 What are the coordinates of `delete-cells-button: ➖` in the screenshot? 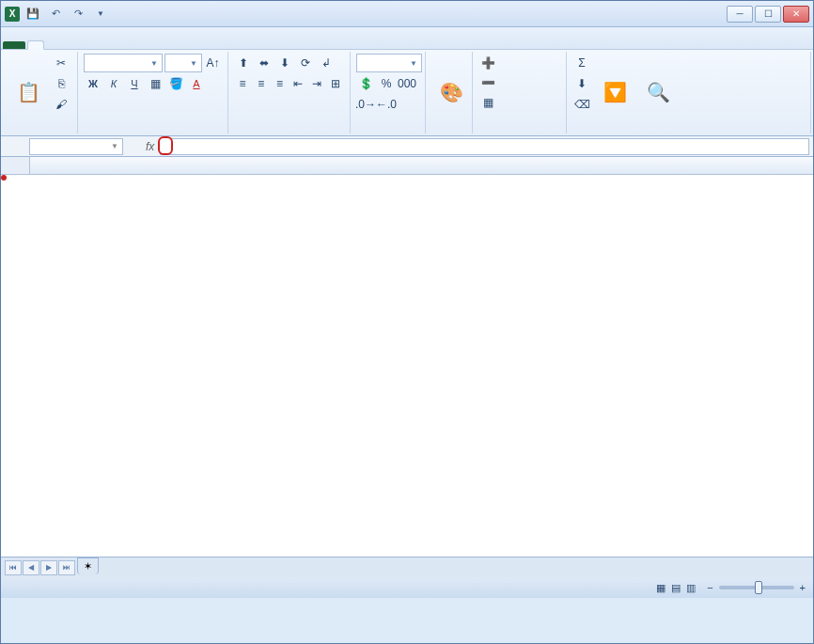 It's located at (519, 83).